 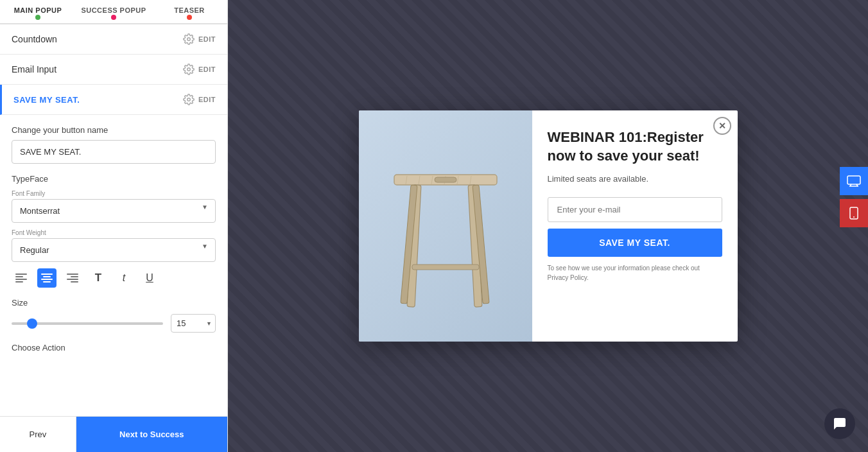 I want to click on font-family-select: Montserrat Arial Roboto, so click(x=114, y=211).